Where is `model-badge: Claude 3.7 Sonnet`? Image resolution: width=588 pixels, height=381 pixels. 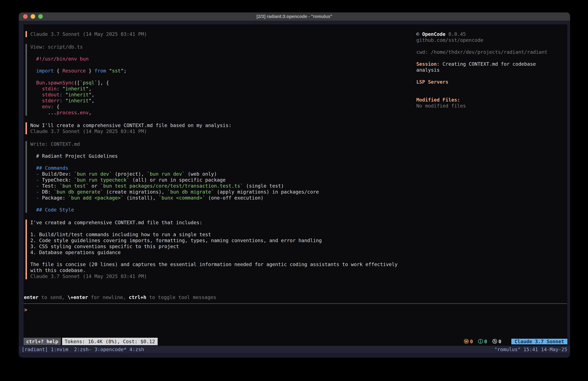
model-badge: Claude 3.7 Sonnet is located at coordinates (539, 342).